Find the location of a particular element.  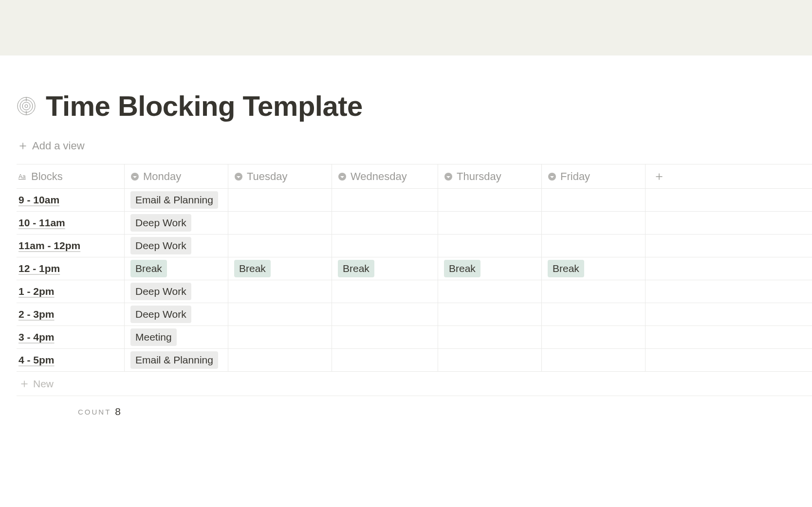

block-label: 11am - 12pm is located at coordinates (50, 246).